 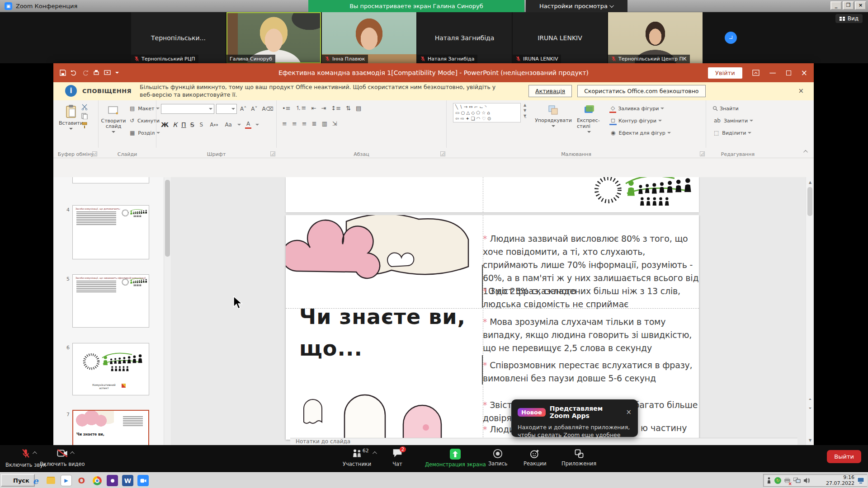 What do you see at coordinates (113, 118) in the screenshot?
I see `new-slide-button: Створити слайд` at bounding box center [113, 118].